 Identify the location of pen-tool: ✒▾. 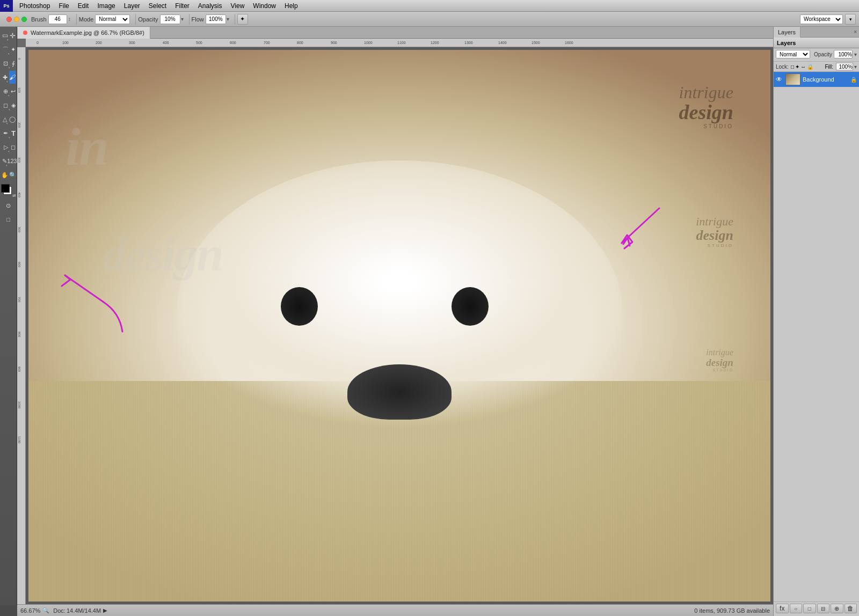
(6, 133).